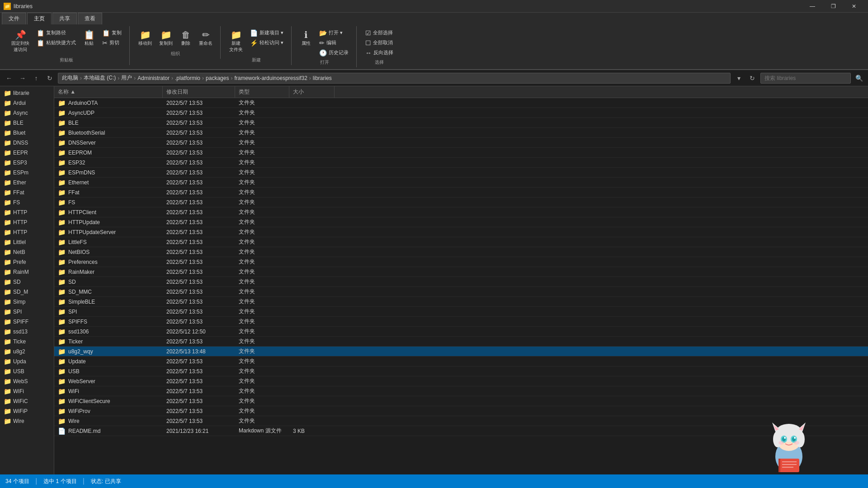 This screenshot has height=488, width=868. What do you see at coordinates (127, 78) in the screenshot?
I see `path-users: 用户` at bounding box center [127, 78].